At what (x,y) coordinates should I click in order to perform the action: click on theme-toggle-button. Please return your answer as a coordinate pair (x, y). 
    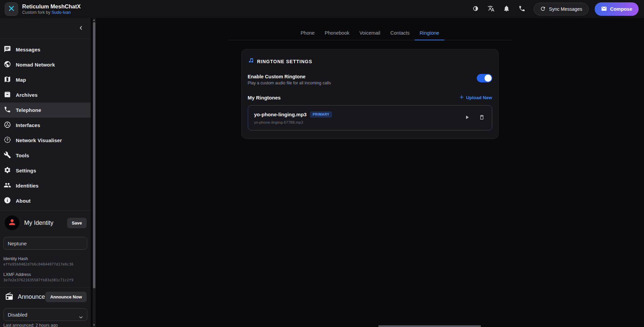
    Looking at the image, I should click on (475, 9).